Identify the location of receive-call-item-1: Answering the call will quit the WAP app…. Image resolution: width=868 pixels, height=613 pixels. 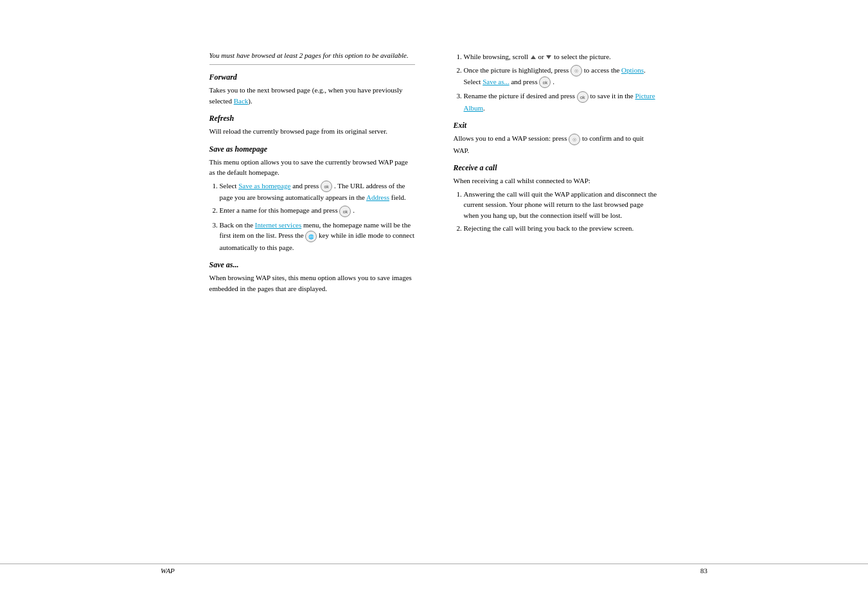
(562, 205).